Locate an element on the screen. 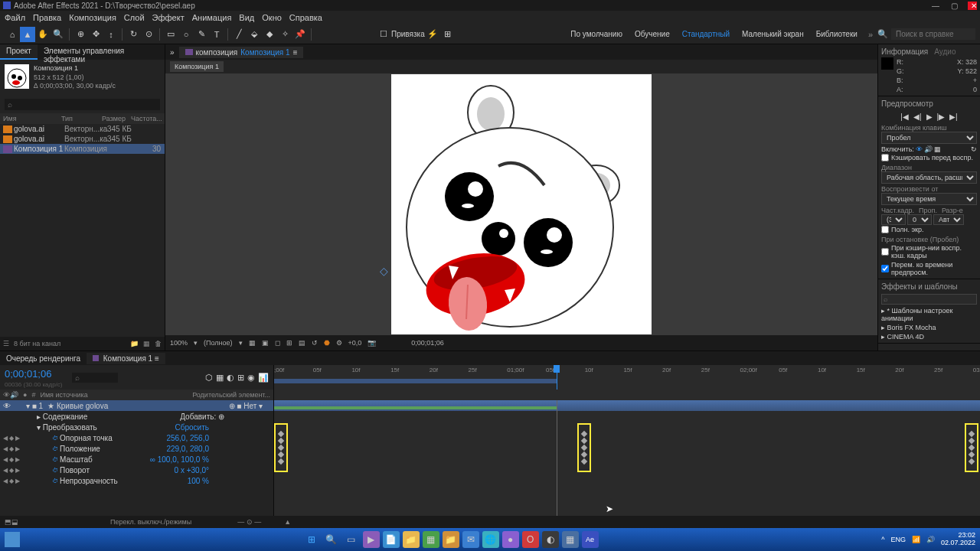 This screenshot has height=551, width=980. footer-toggle-label: Перекл. выключ./режимы is located at coordinates (151, 522).